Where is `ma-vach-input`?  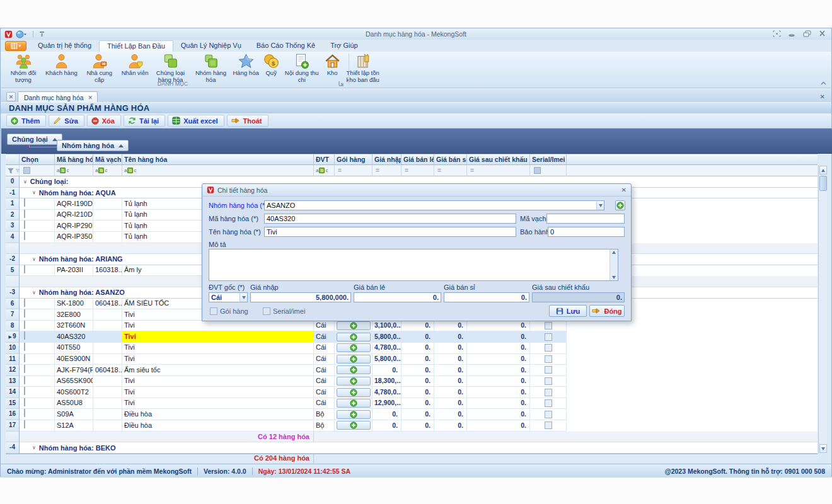
ma-vach-input is located at coordinates (586, 219).